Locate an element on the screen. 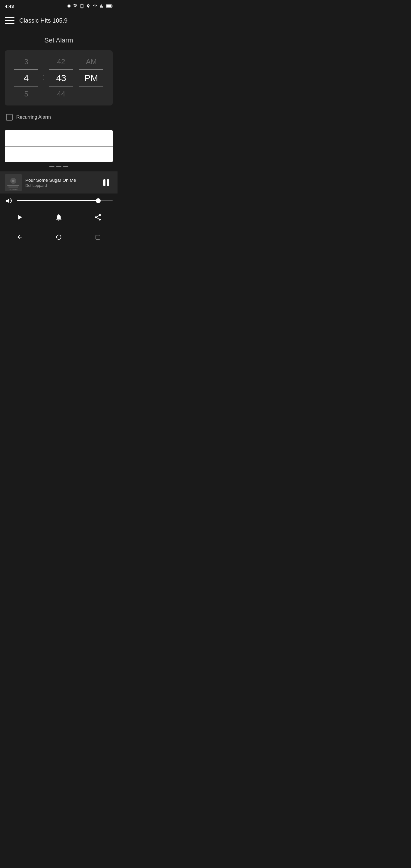 Image resolution: width=411 pixels, height=868 pixels. hour-top-divider is located at coordinates (26, 69).